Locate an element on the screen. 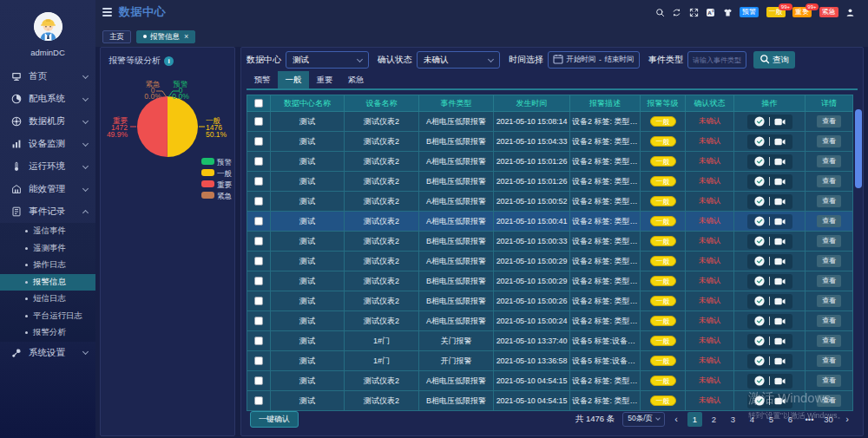 This screenshot has width=868, height=438. theme-icon is located at coordinates (727, 12).